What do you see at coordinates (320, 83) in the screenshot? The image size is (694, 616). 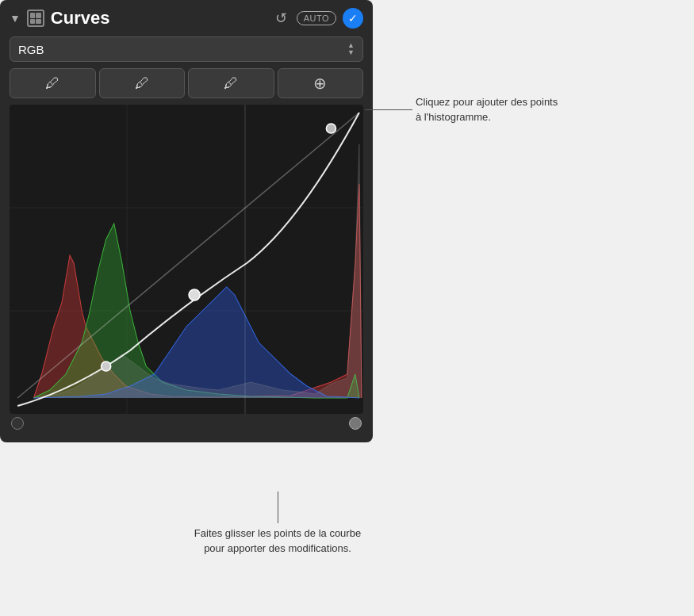 I see `add-point-button: ⊕` at bounding box center [320, 83].